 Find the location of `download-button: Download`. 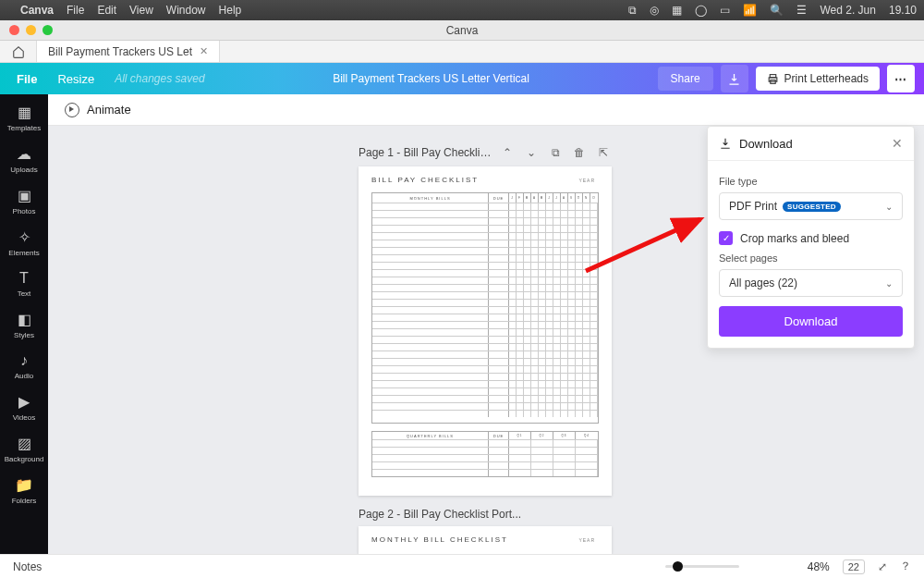

download-button: Download is located at coordinates (811, 322).